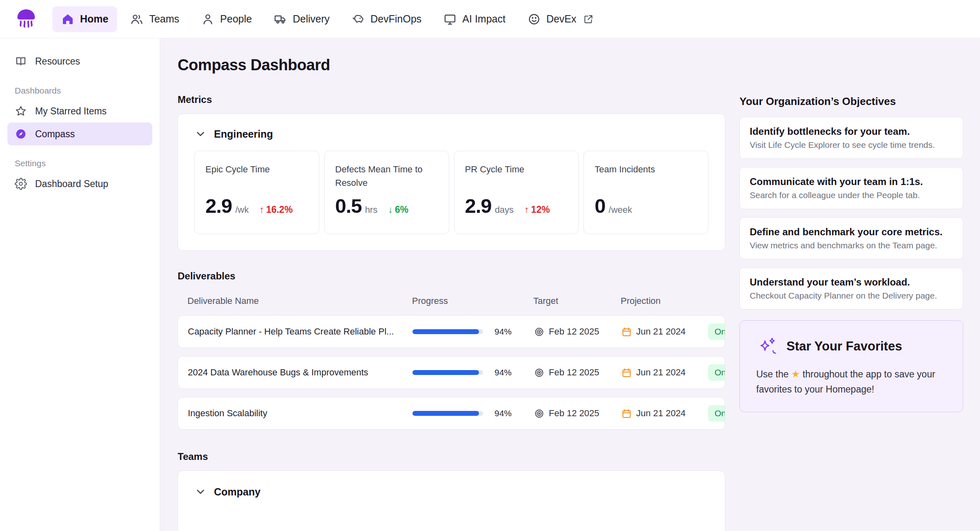 This screenshot has width=980, height=531. I want to click on nav-item-people: People, so click(227, 19).